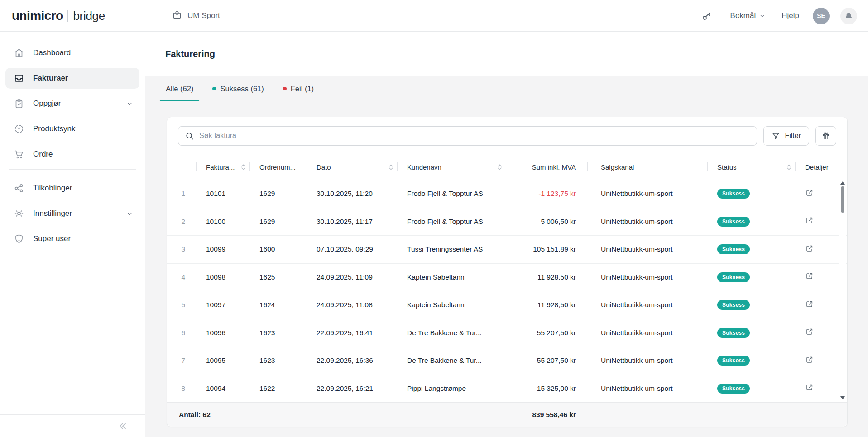 This screenshot has height=437, width=868. I want to click on sidebar-item-super-user: Super user, so click(72, 239).